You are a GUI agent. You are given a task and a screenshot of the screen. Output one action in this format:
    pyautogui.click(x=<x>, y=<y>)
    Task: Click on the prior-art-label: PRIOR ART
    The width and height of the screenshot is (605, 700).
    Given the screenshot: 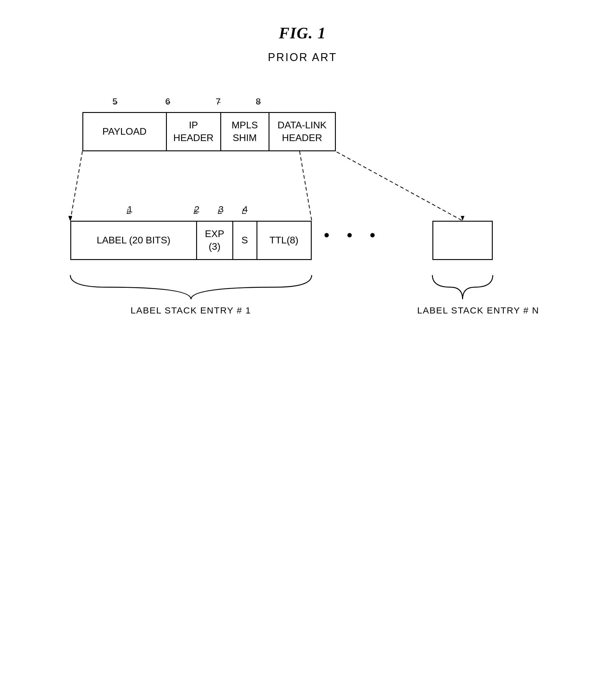 What is the action you would take?
    pyautogui.click(x=302, y=57)
    